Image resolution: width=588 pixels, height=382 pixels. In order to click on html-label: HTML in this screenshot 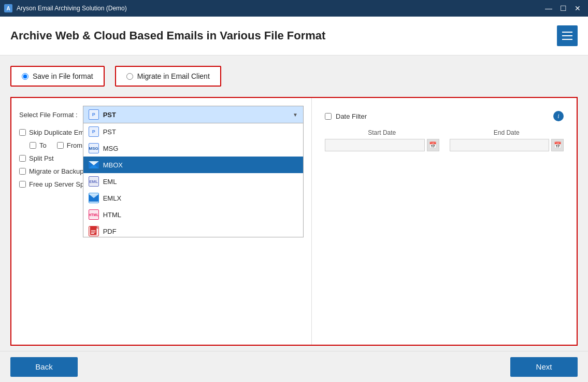, I will do `click(112, 215)`.